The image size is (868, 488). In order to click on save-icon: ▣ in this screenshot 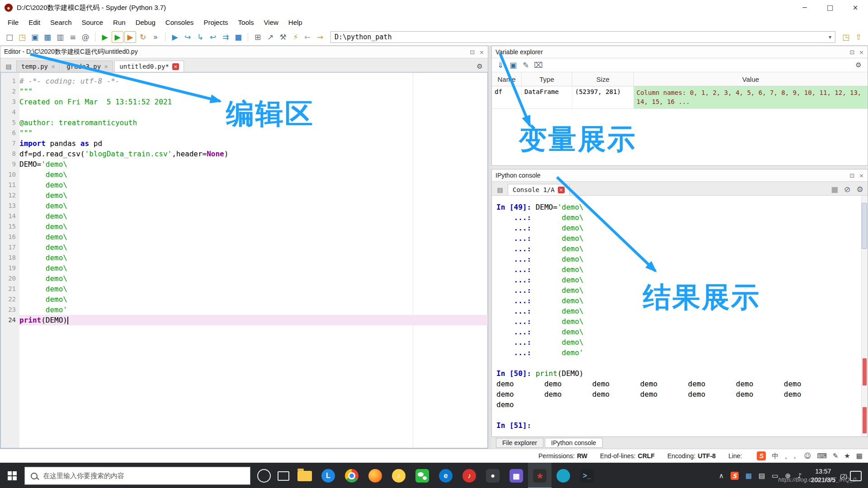, I will do `click(35, 37)`.